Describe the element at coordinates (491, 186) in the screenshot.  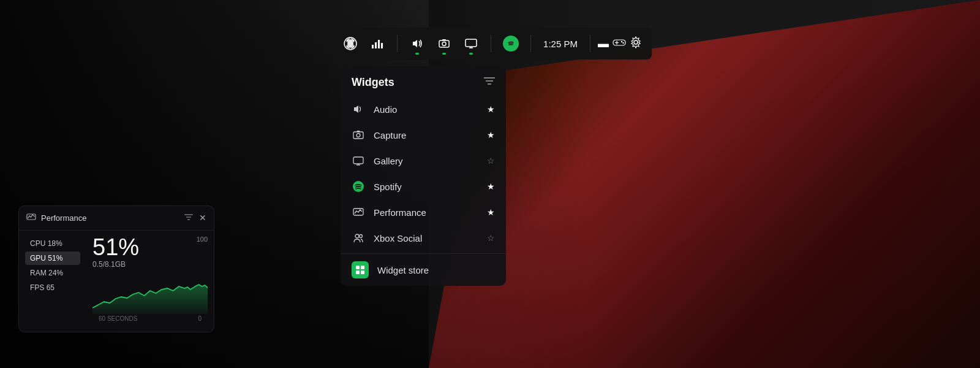
I see `spotify-star: ★` at that location.